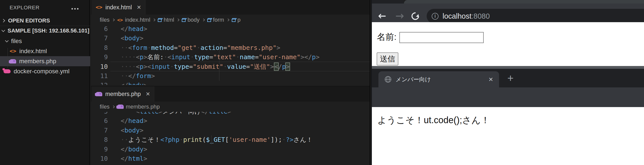 The width and height of the screenshot is (644, 165). What do you see at coordinates (216, 20) in the screenshot?
I see `breadcrumb-item: form` at bounding box center [216, 20].